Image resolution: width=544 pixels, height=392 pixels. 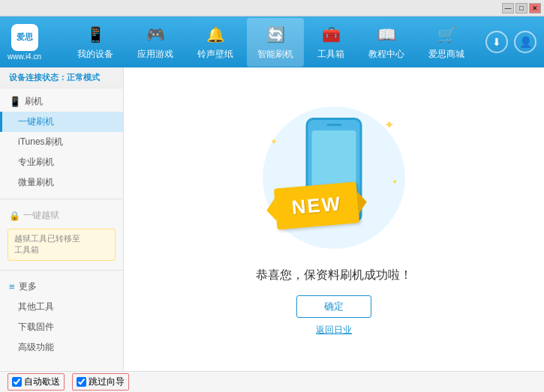 What do you see at coordinates (155, 34) in the screenshot?
I see `apps-games-icon: 🎮` at bounding box center [155, 34].